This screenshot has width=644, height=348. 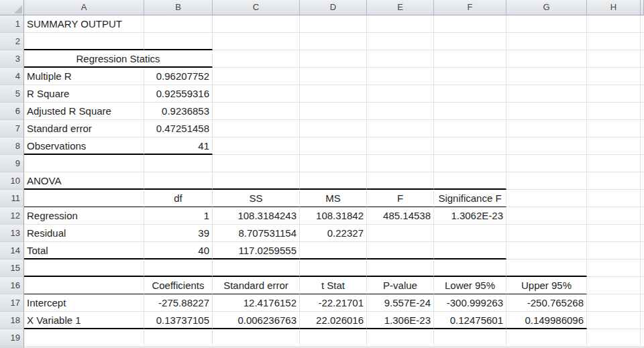 What do you see at coordinates (256, 42) in the screenshot?
I see `cell-c2` at bounding box center [256, 42].